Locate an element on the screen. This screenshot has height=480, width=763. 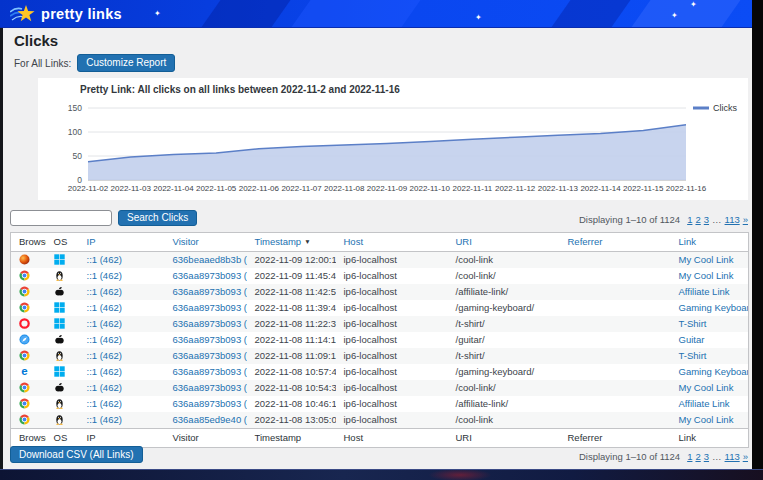
pretty-link: Guitar is located at coordinates (692, 340).